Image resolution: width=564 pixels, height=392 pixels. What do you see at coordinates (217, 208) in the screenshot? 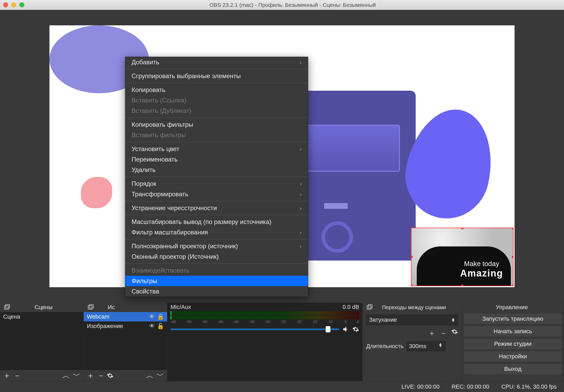
I see `menu-item-deinterlace: Устранение чересстрочности›` at bounding box center [217, 208].